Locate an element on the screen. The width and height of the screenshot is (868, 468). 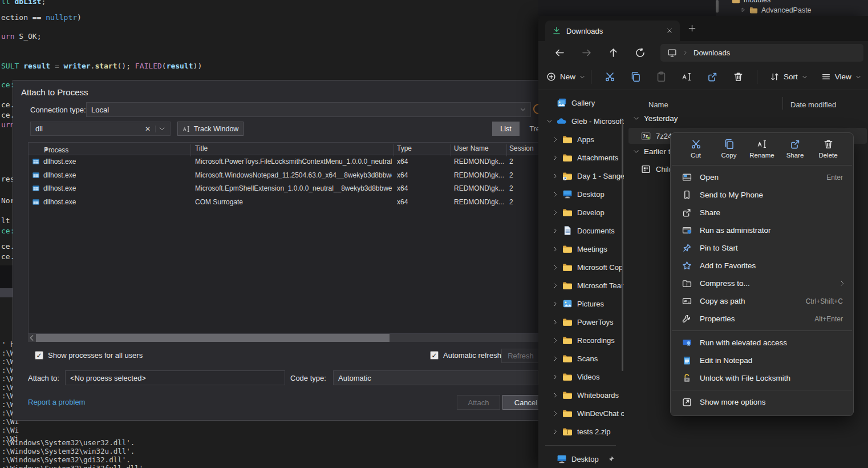
process-filter-input: dll ✕ is located at coordinates (100, 129).